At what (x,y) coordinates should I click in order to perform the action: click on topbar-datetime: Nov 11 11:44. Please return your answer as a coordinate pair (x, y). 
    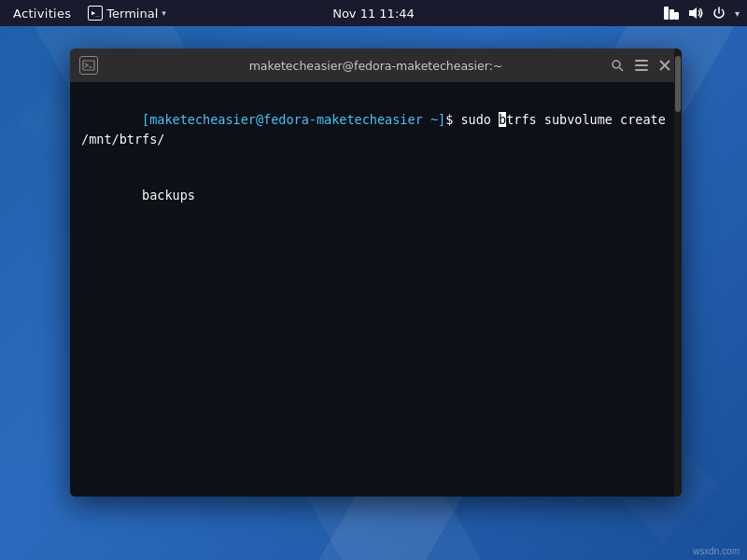
    Looking at the image, I should click on (374, 13).